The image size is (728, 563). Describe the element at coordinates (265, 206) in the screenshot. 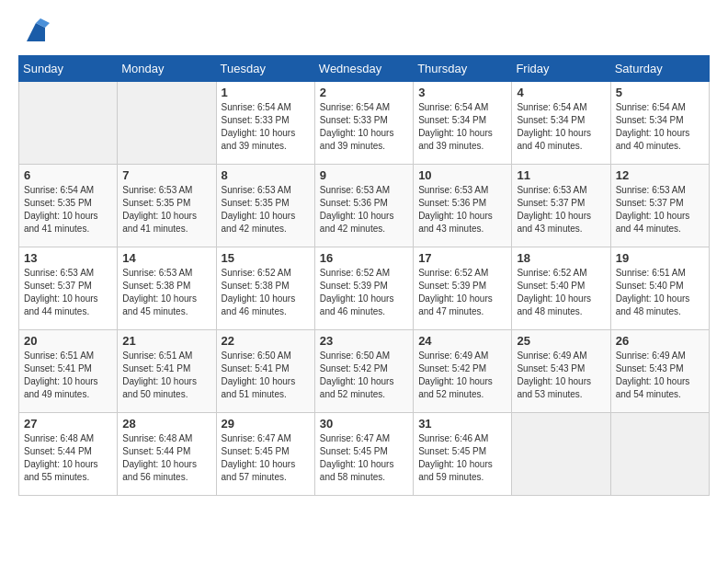

I see `calendar-cell: 8 Sunrise: 6:53 AMSunset: 5:35 PMDayligh…` at that location.